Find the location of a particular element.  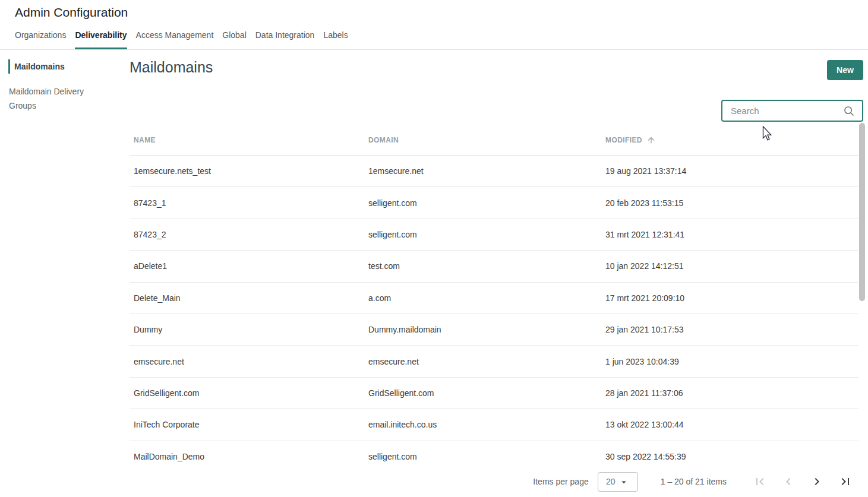

pagination-nav is located at coordinates (803, 482).